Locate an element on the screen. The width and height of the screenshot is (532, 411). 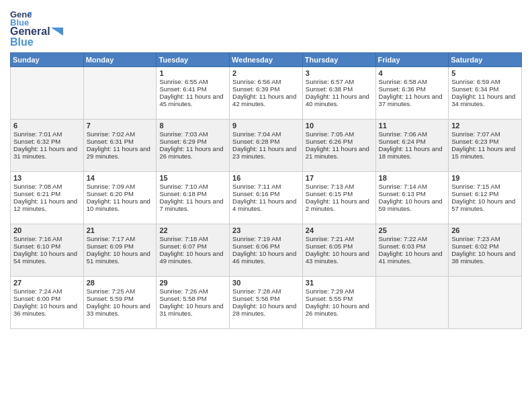
sunset-text: Sunset: 6:32 PM is located at coordinates (47, 141).